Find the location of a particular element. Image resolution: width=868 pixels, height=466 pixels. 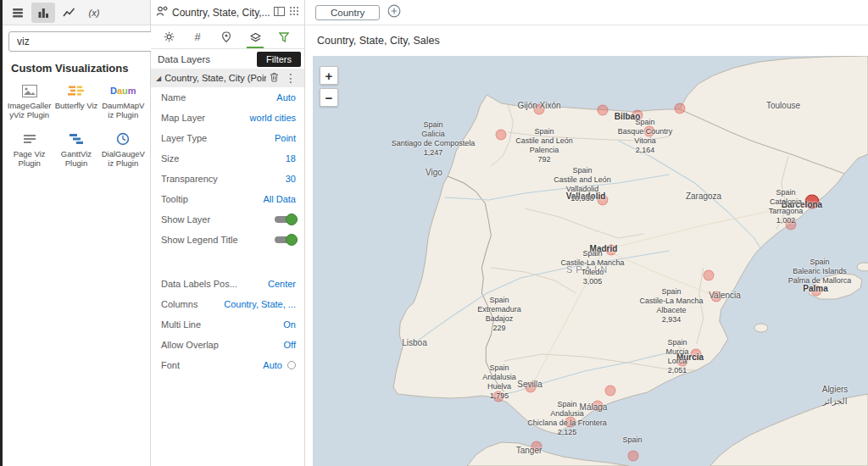

properties-header: Country, State, City,... is located at coordinates (227, 13).